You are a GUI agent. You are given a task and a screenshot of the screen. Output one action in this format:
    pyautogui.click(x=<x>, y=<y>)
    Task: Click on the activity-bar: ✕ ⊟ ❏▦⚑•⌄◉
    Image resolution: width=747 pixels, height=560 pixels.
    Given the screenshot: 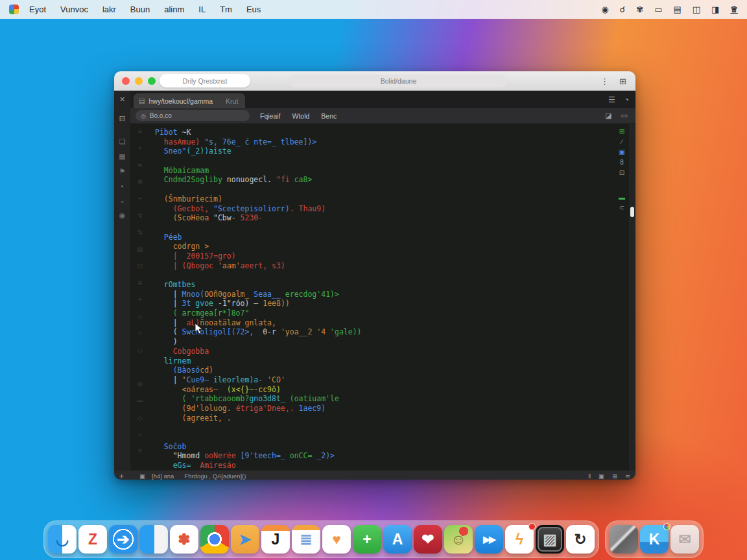 What is the action you would take?
    pyautogui.click(x=122, y=281)
    